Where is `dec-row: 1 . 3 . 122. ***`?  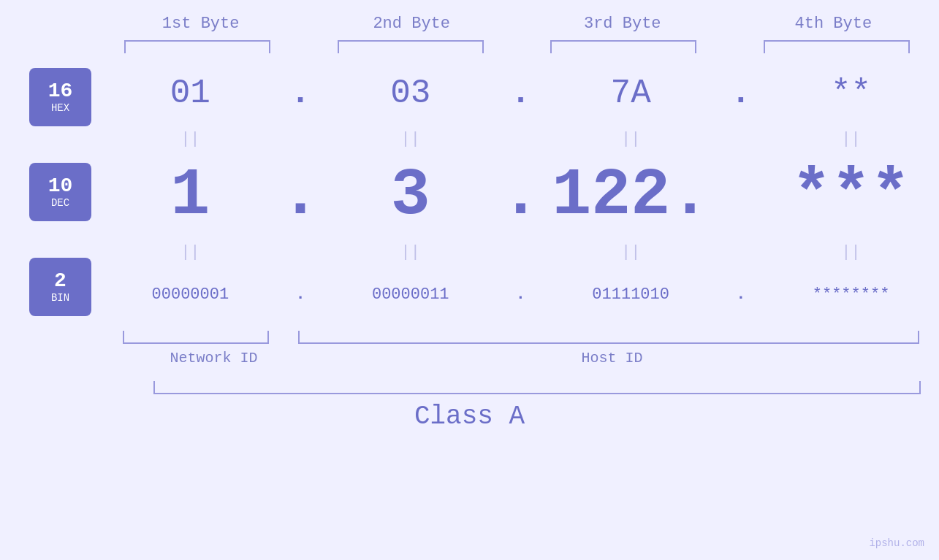 dec-row: 1 . 3 . 122. *** is located at coordinates (520, 196).